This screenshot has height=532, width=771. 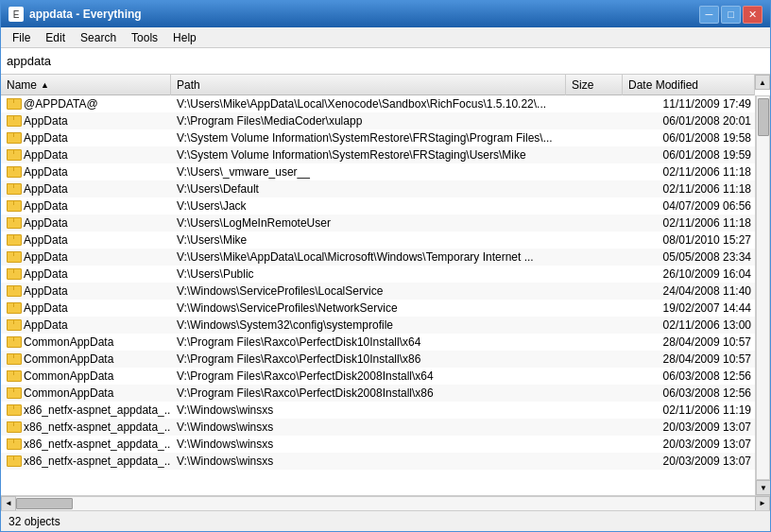 What do you see at coordinates (386, 504) in the screenshot?
I see `h-scroll-track` at bounding box center [386, 504].